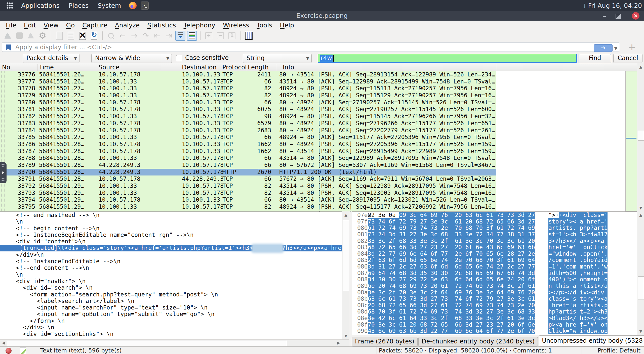  I want to click on menu-file: File, so click(11, 25).